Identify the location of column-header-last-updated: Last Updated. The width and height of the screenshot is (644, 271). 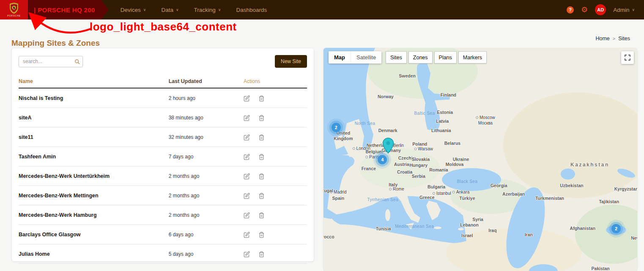
(206, 81).